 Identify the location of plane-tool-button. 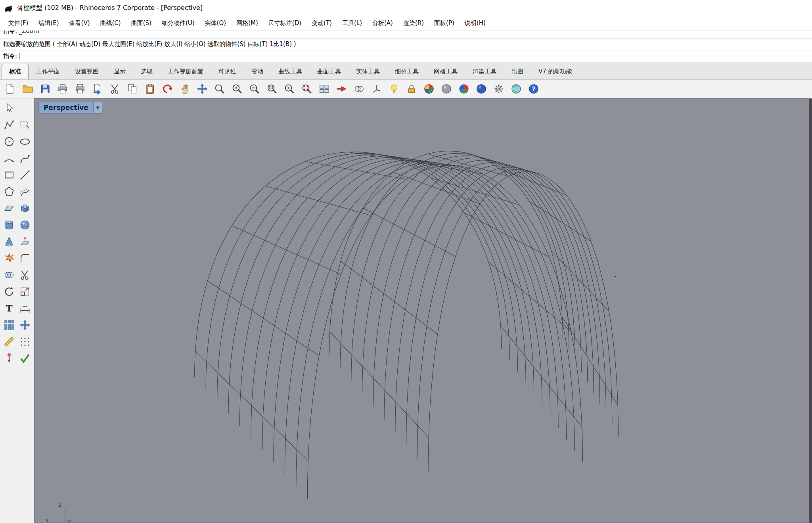
(9, 208).